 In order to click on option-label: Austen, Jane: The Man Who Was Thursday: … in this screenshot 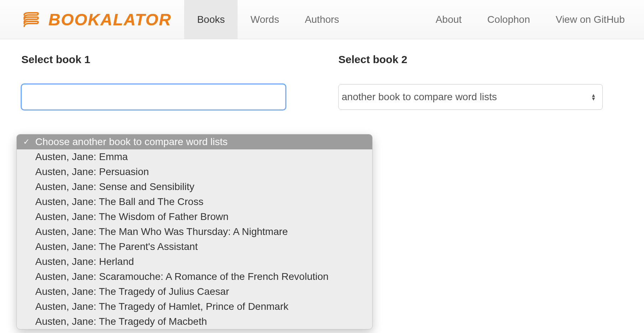, I will do `click(162, 232)`.